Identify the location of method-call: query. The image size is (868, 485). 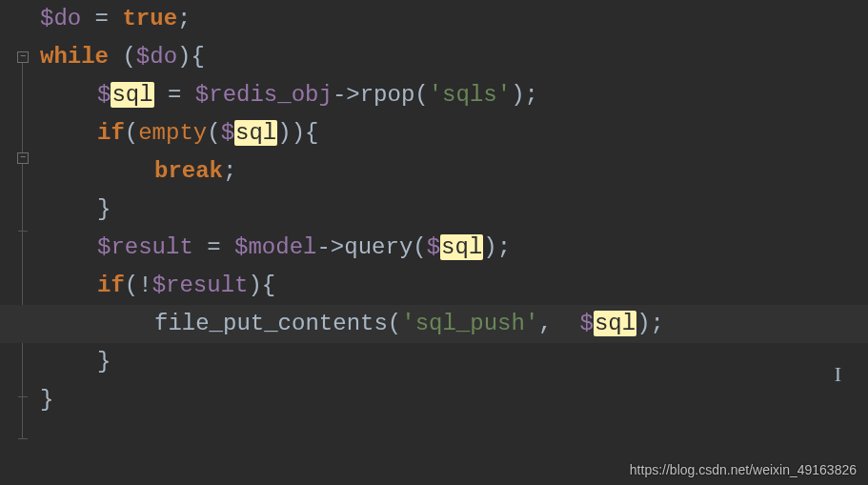
(378, 248).